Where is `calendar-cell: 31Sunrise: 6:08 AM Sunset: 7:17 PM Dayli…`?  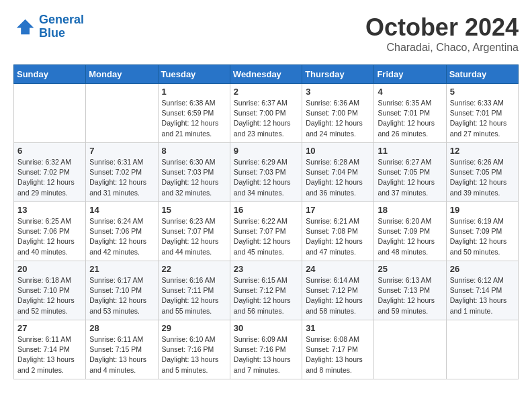 calendar-cell: 31Sunrise: 6:08 AM Sunset: 7:17 PM Dayli… is located at coordinates (339, 350).